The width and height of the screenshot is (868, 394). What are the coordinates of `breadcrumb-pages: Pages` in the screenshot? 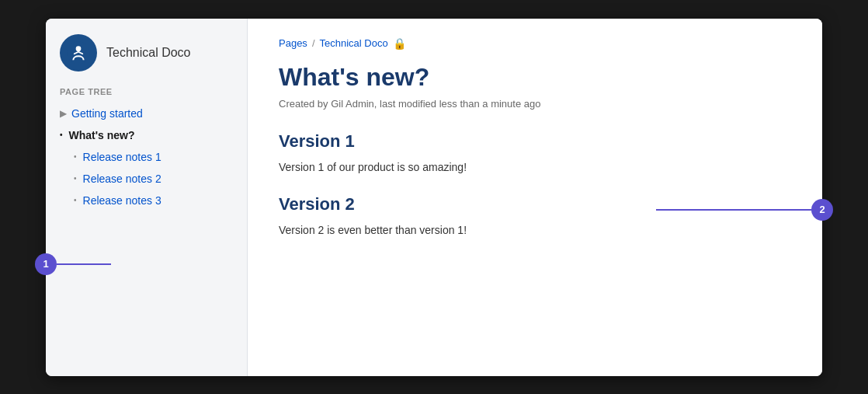 It's located at (293, 44).